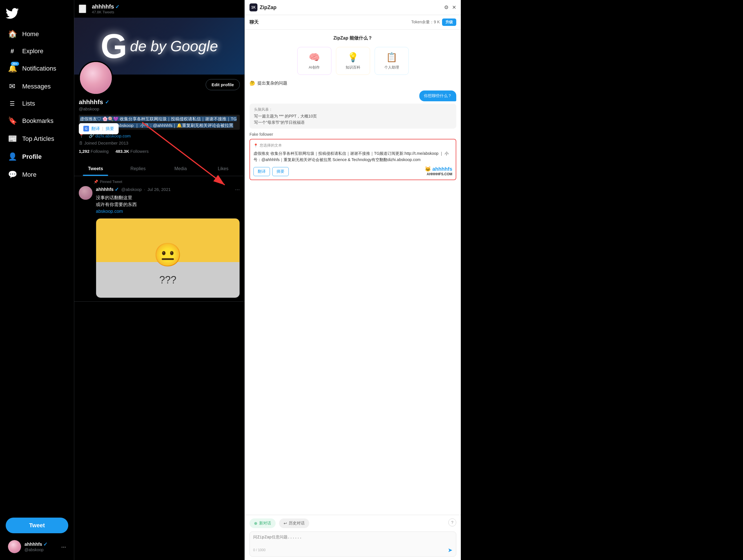 This screenshot has width=743, height=560. Describe the element at coordinates (450, 7) in the screenshot. I see `zipzap-header-icons: ⚙ ✕` at that location.